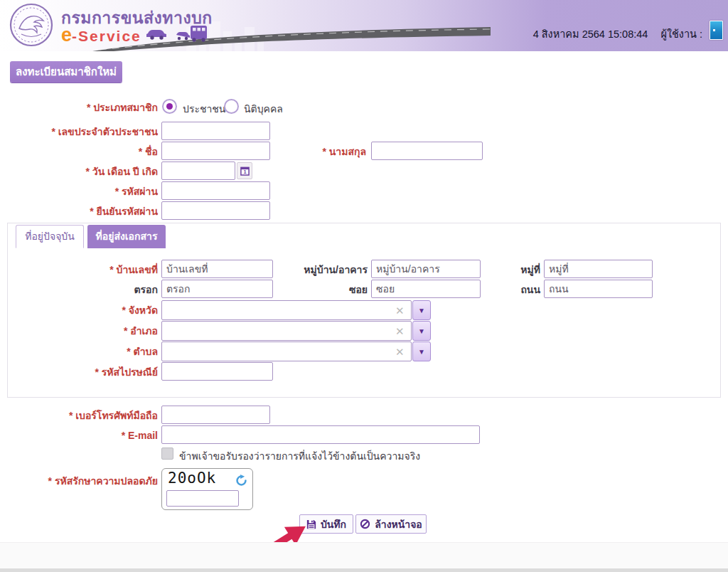 The height and width of the screenshot is (572, 728). What do you see at coordinates (79, 435) in the screenshot?
I see `email-label: * E-mail` at bounding box center [79, 435].